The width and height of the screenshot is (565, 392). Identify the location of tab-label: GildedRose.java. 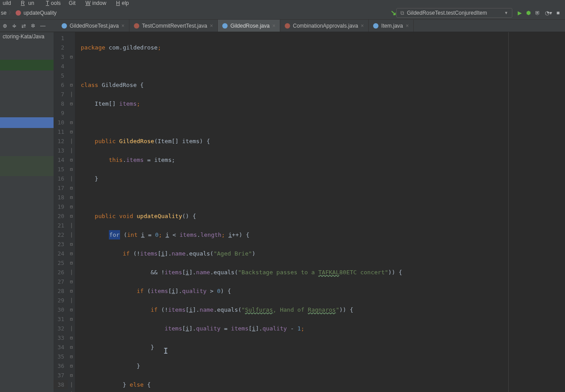
(250, 26).